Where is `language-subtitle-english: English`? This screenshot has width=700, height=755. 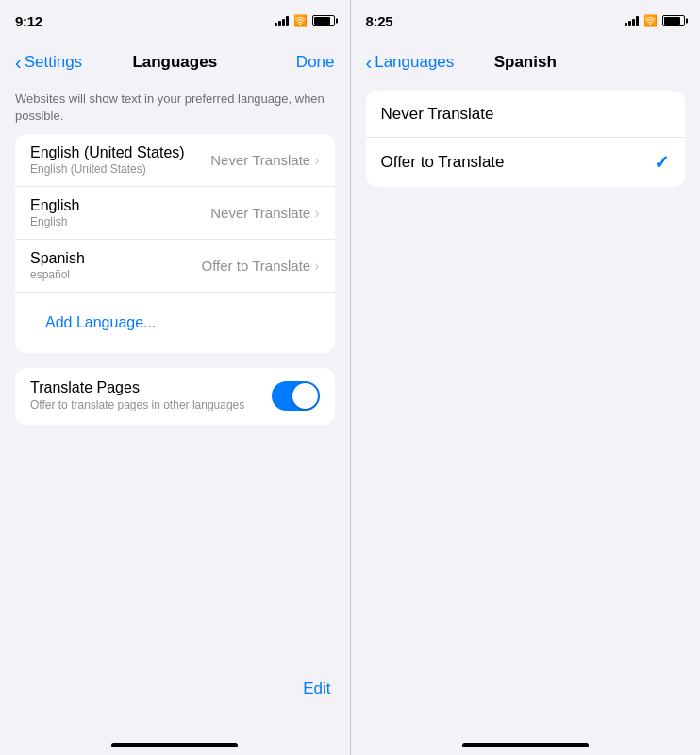 language-subtitle-english: English is located at coordinates (121, 222).